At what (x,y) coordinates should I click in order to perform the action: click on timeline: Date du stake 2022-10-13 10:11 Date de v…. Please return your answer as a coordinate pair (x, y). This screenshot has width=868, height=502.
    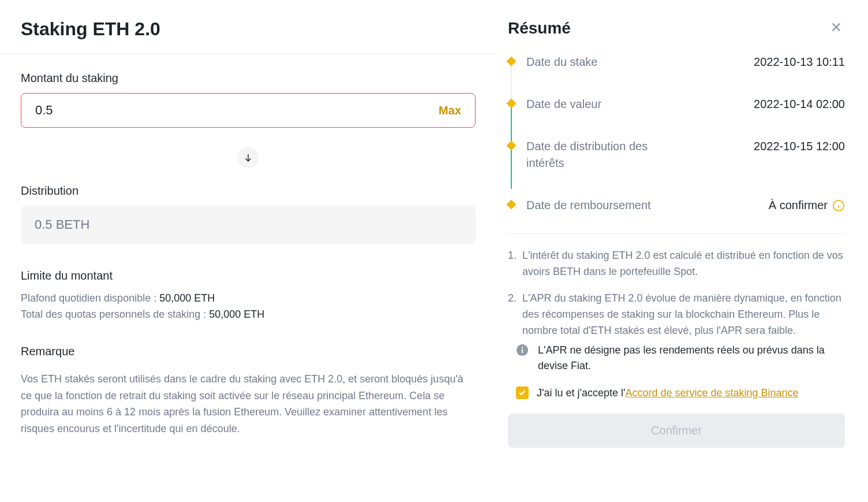
    Looking at the image, I should click on (676, 136).